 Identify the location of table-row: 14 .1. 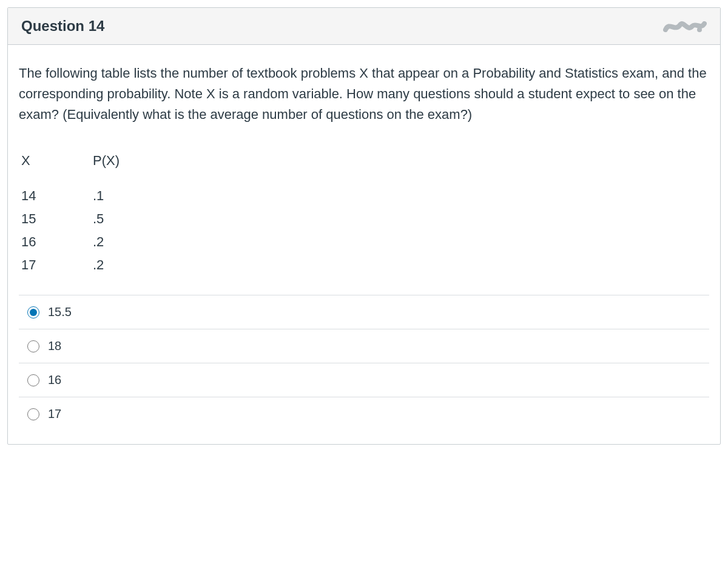
(364, 196).